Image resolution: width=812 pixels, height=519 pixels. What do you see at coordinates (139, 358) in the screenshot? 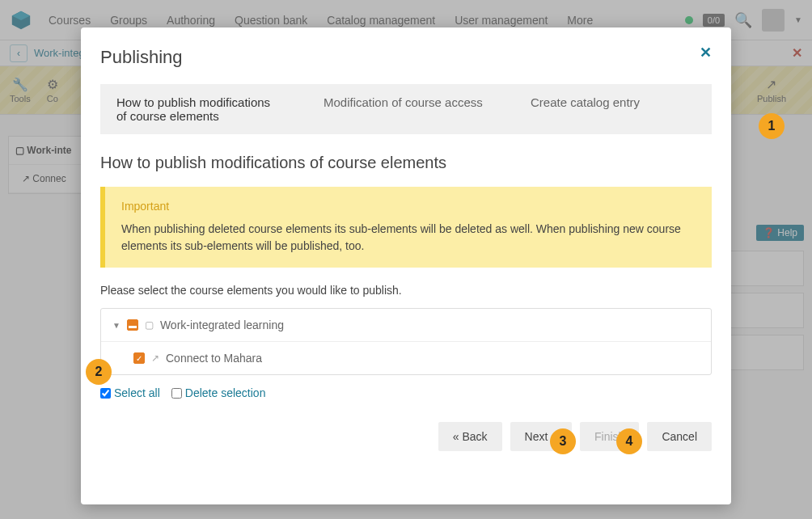
I see `checkbox-checked: ✓` at bounding box center [139, 358].